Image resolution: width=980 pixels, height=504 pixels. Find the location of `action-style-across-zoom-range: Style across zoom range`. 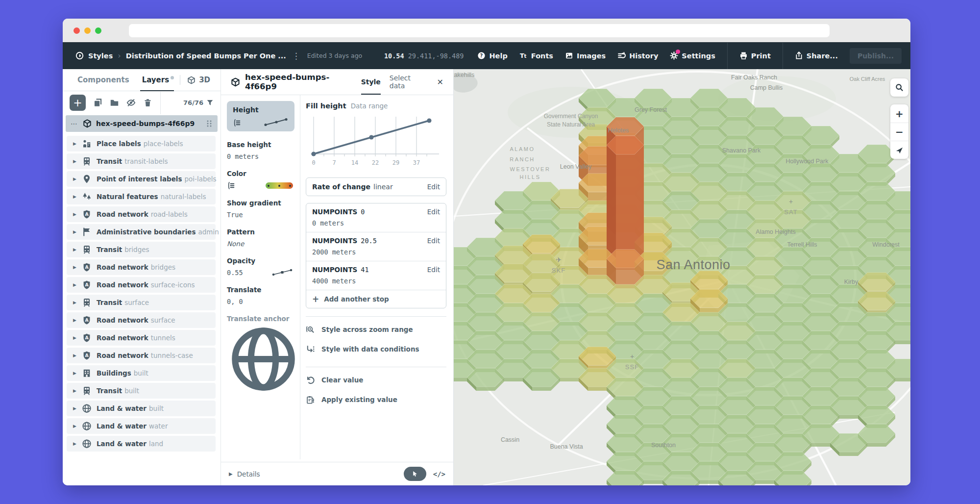

action-style-across-zoom-range: Style across zoom range is located at coordinates (376, 329).